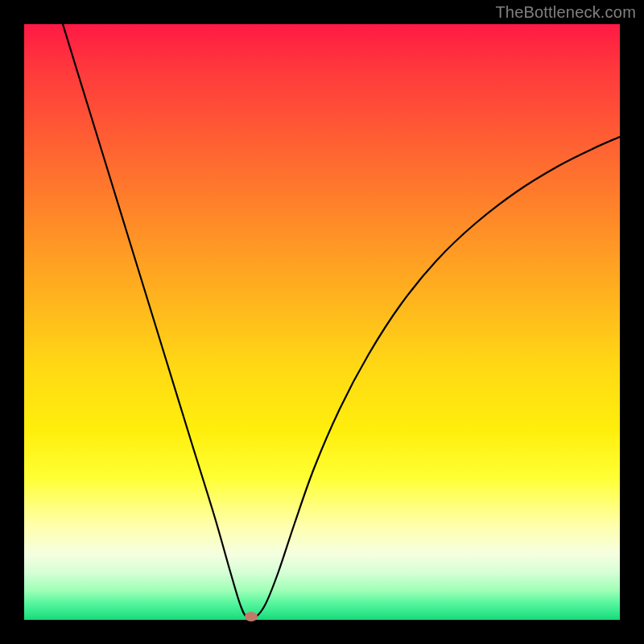 The image size is (644, 644). What do you see at coordinates (565, 13) in the screenshot?
I see `watermark-text: TheBottleneck.com` at bounding box center [565, 13].